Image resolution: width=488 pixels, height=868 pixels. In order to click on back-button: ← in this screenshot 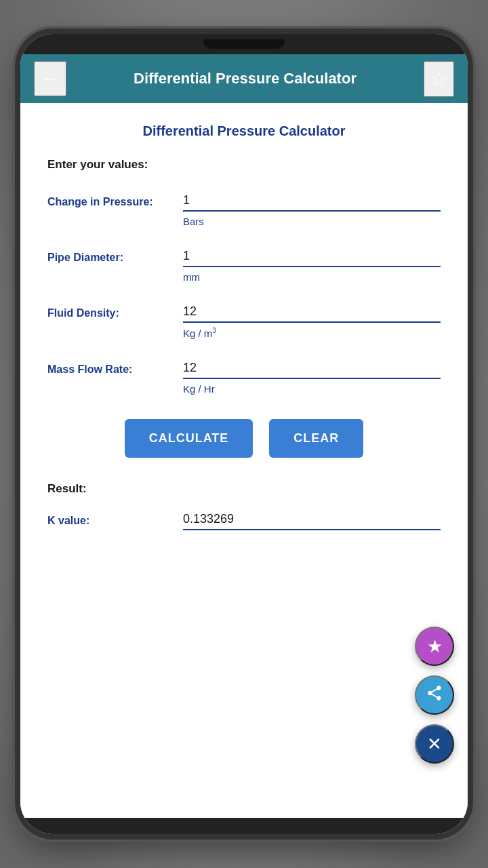, I will do `click(50, 79)`.